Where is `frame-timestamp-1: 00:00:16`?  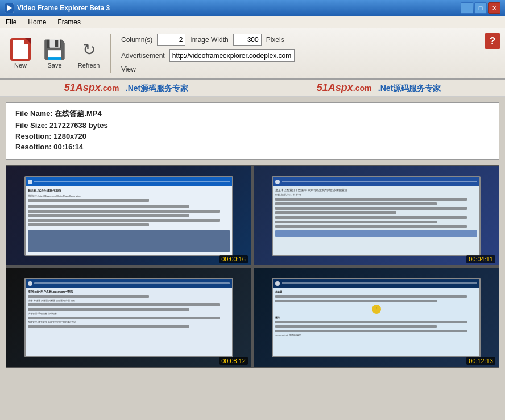 frame-timestamp-1: 00:00:16 is located at coordinates (233, 259).